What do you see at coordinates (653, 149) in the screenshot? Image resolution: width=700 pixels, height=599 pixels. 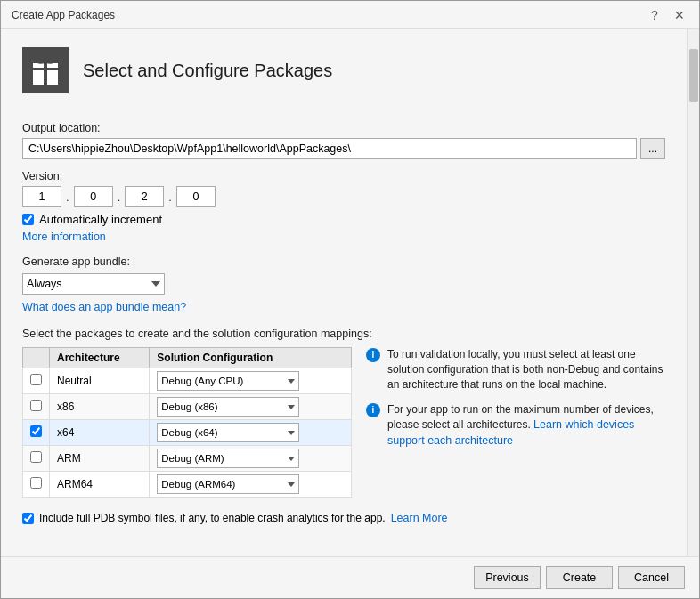 I see `browse-button: ...` at bounding box center [653, 149].